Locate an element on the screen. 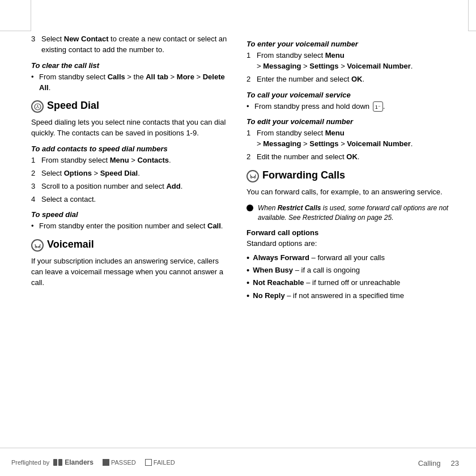 The width and height of the screenshot is (476, 476). evm-item-1: 1 From standby select Menu> Messaging > … is located at coordinates (356, 139).